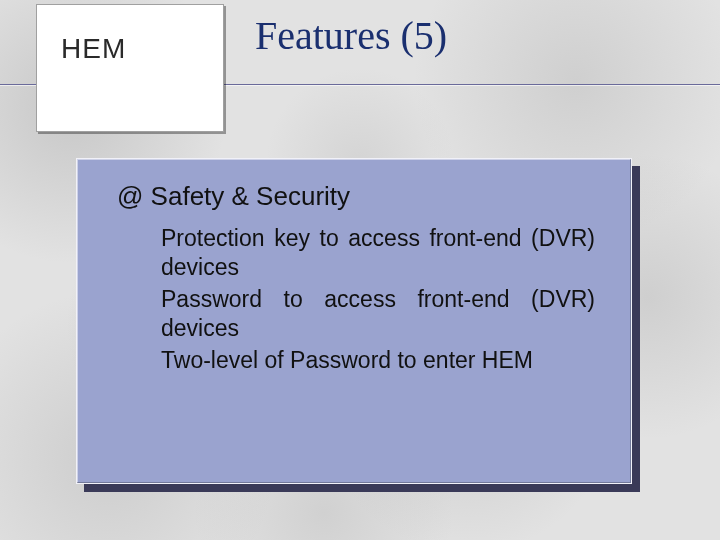  Describe the element at coordinates (378, 314) in the screenshot. I see `list-item: Password to access front-end (DVR) devic…` at that location.